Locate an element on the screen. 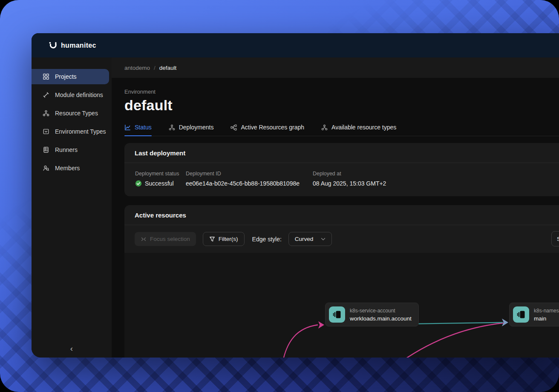 The image size is (559, 392). node-type: k8s-namesp is located at coordinates (546, 311).